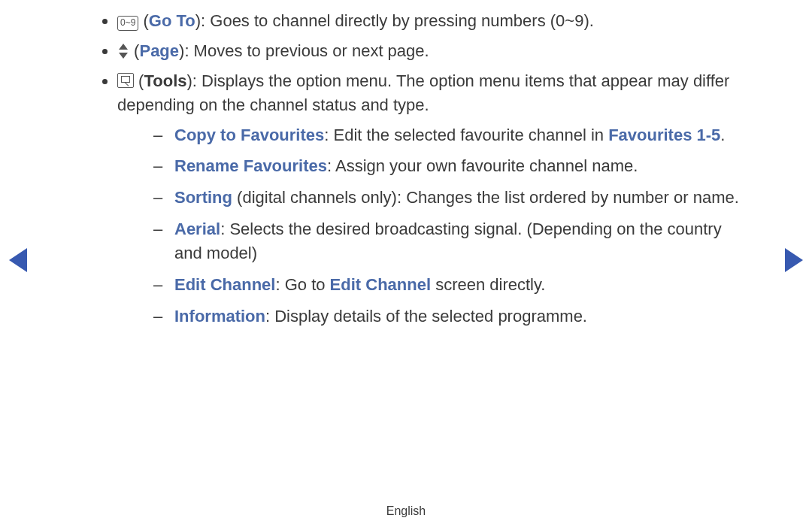  I want to click on sub-desc: : Edit the selected favourite channel in, so click(466, 135).